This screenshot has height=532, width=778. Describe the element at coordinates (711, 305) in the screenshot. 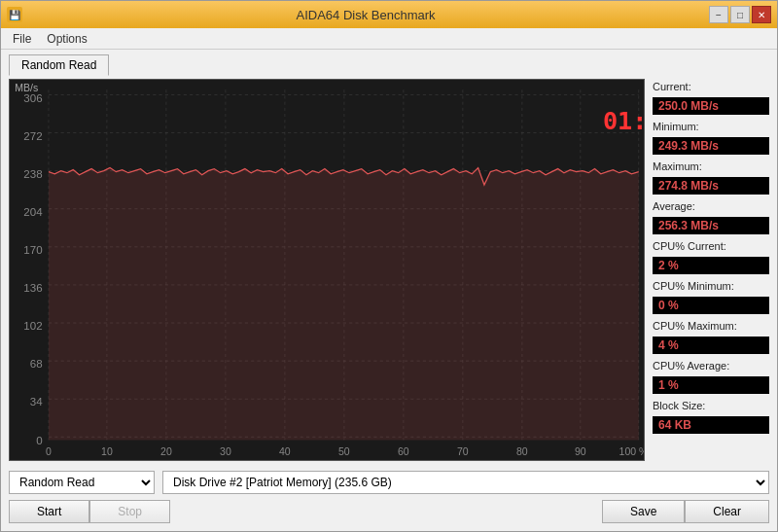

I see `cpu-minimum-value: 0 %` at that location.